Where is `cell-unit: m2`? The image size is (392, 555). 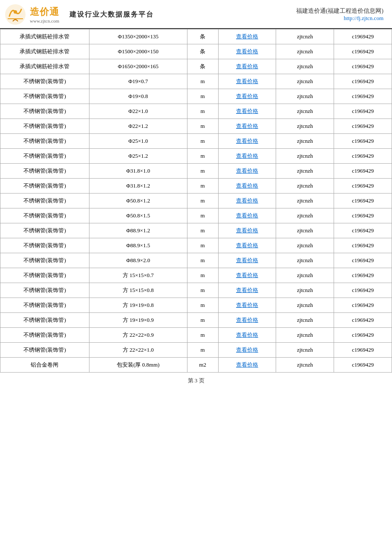 cell-unit: m2 is located at coordinates (203, 365).